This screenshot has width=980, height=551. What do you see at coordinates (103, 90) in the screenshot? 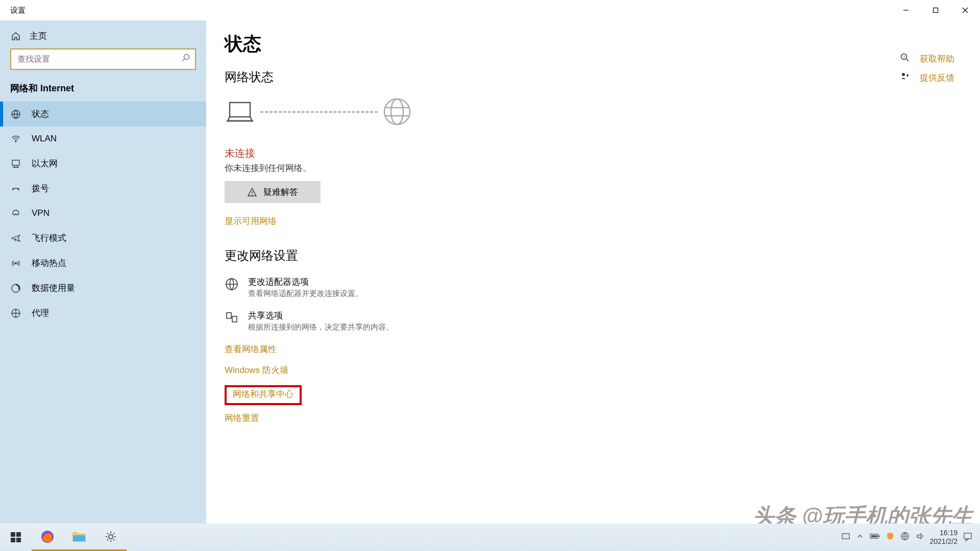
I see `sidebar-group-title: 网络和 Internet` at bounding box center [103, 90].